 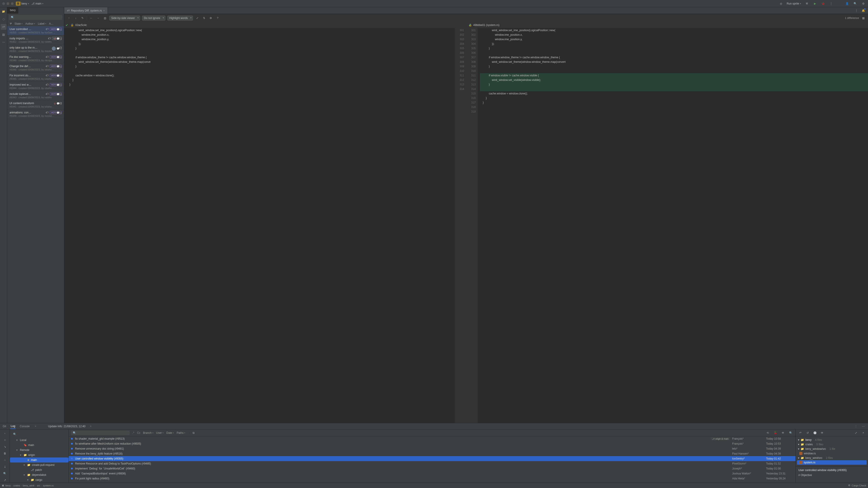 I want to click on tree-origin: ▾📁origin, so click(x=39, y=455).